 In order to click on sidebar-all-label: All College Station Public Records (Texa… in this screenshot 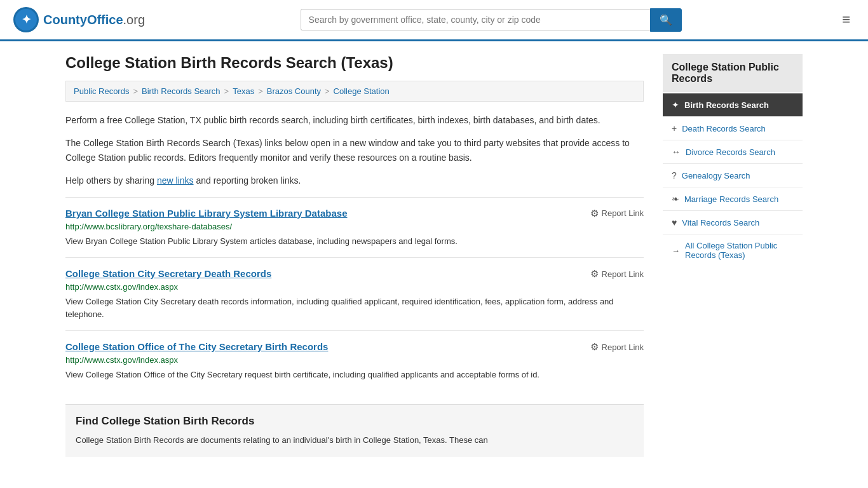, I will do `click(740, 250)`.